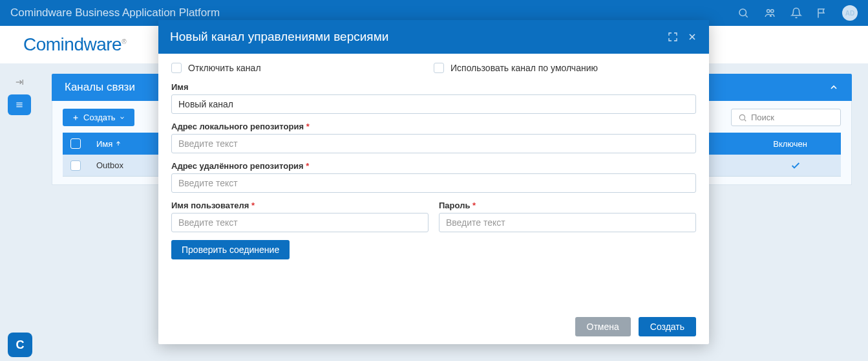 This screenshot has height=361, width=868. What do you see at coordinates (98, 118) in the screenshot?
I see `create-button: Создать` at bounding box center [98, 118].